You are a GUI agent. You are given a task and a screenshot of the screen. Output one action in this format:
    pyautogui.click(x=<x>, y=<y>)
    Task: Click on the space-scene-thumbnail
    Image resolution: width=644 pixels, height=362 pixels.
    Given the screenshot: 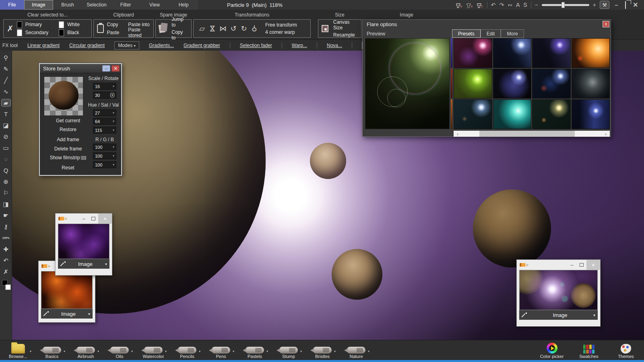 What is the action you would take?
    pyautogui.click(x=559, y=290)
    